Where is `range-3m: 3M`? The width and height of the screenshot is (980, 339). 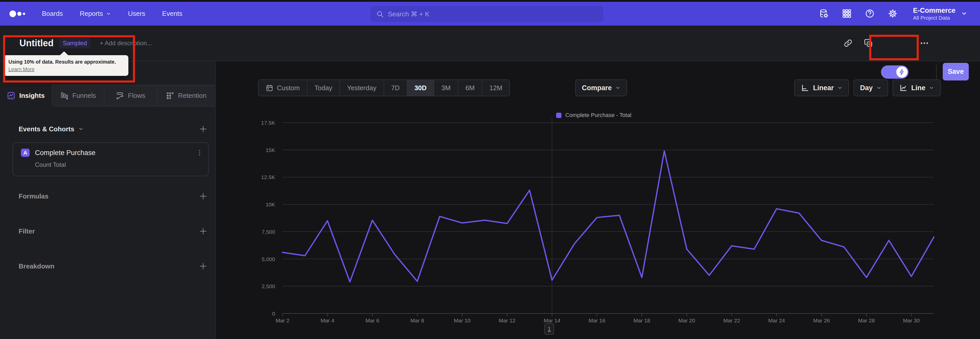
range-3m: 3M is located at coordinates (446, 88).